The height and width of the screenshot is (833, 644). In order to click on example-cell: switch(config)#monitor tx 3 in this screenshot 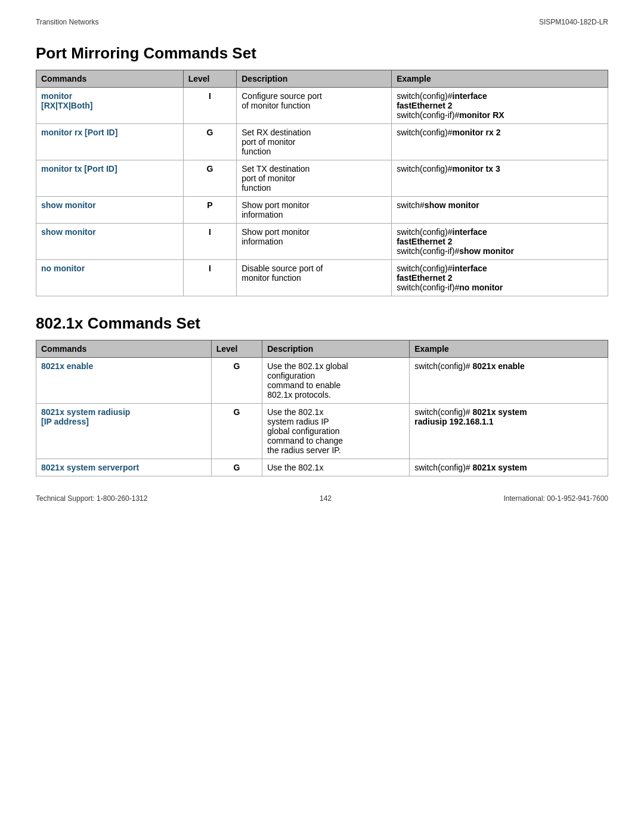, I will do `click(500, 179)`.